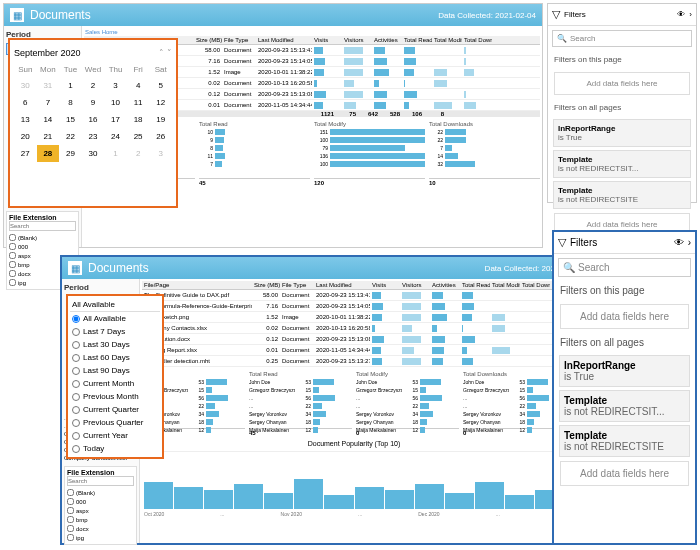 The image size is (700, 550). I want to click on calendar-day: 14, so click(48, 120).